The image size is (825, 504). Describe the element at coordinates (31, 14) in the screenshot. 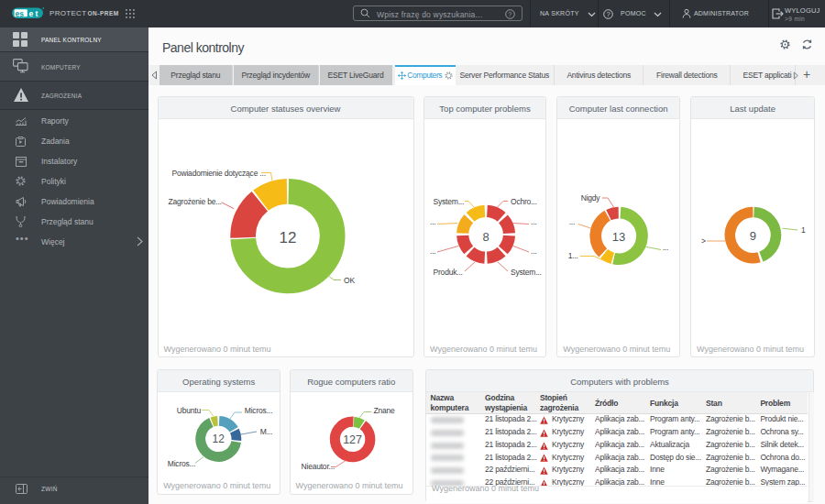

I see `svg-text: e` at that location.